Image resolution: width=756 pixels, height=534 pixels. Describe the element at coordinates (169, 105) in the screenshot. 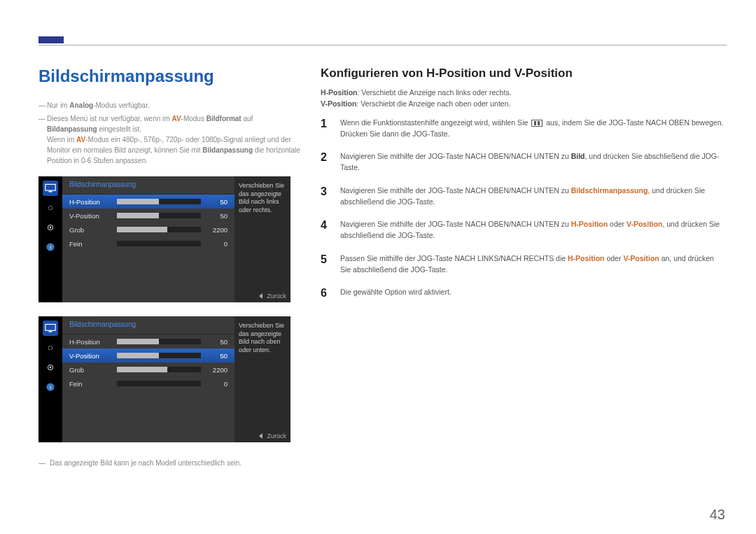

I see `note-1: ― Nur im Analog-Modus verfügbar.` at that location.